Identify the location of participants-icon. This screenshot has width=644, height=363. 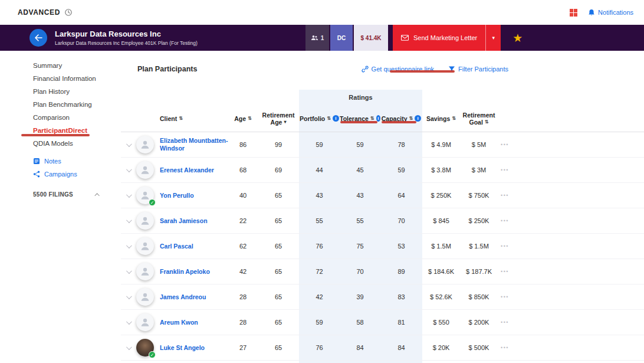
(315, 38).